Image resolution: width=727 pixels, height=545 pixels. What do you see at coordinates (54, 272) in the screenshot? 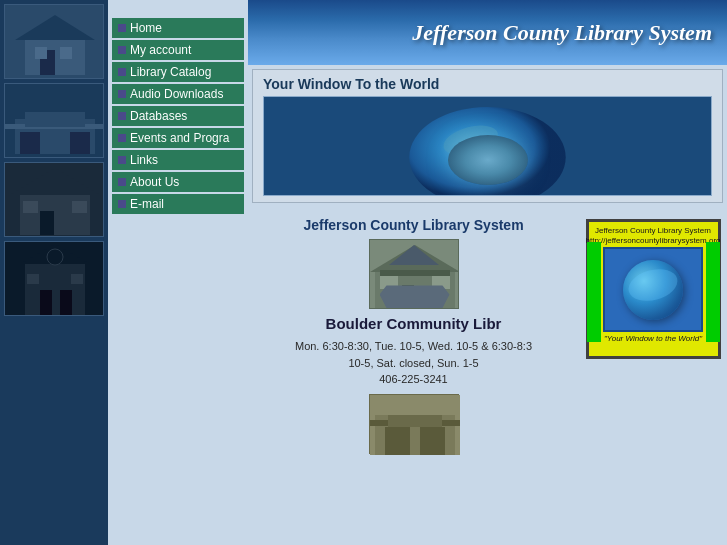
I see `left-sidebar` at bounding box center [54, 272].